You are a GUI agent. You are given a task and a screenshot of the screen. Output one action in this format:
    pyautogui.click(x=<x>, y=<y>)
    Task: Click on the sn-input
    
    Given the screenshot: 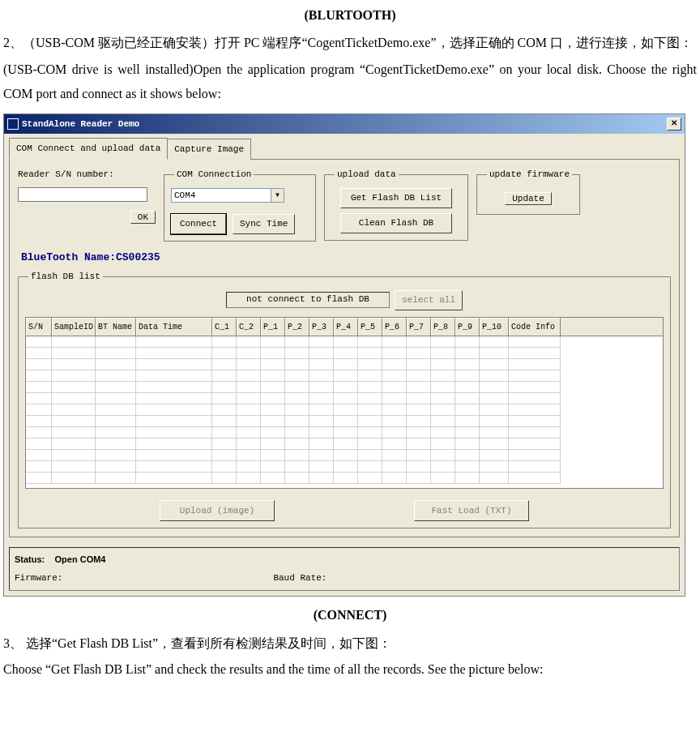 What is the action you would take?
    pyautogui.click(x=83, y=195)
    